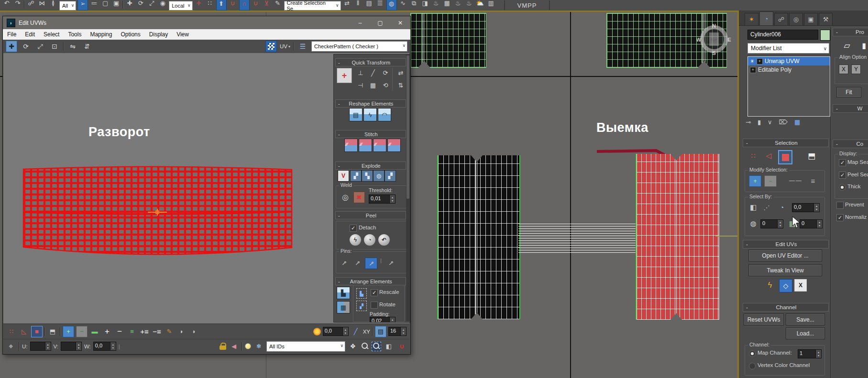 Image resolution: width=868 pixels, height=378 pixels. Describe the element at coordinates (373, 85) in the screenshot. I see `straighten-selection-icon` at that location.